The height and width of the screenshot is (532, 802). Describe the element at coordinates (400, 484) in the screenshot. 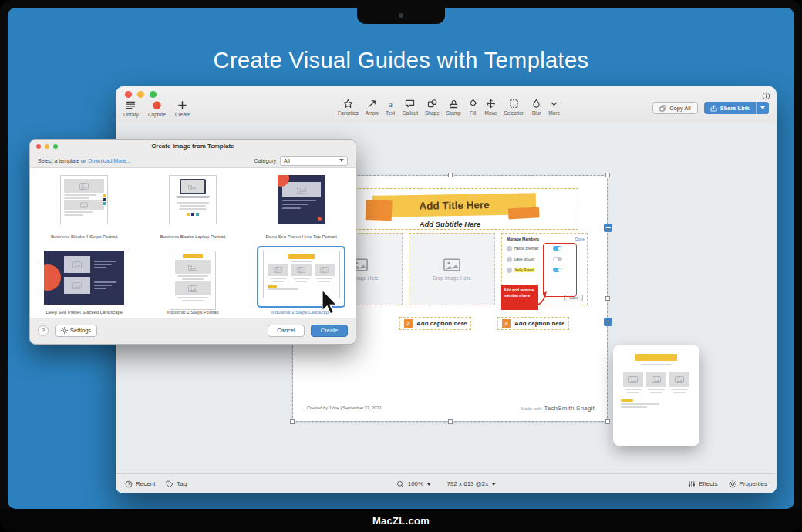

I see `zoom-icon` at that location.